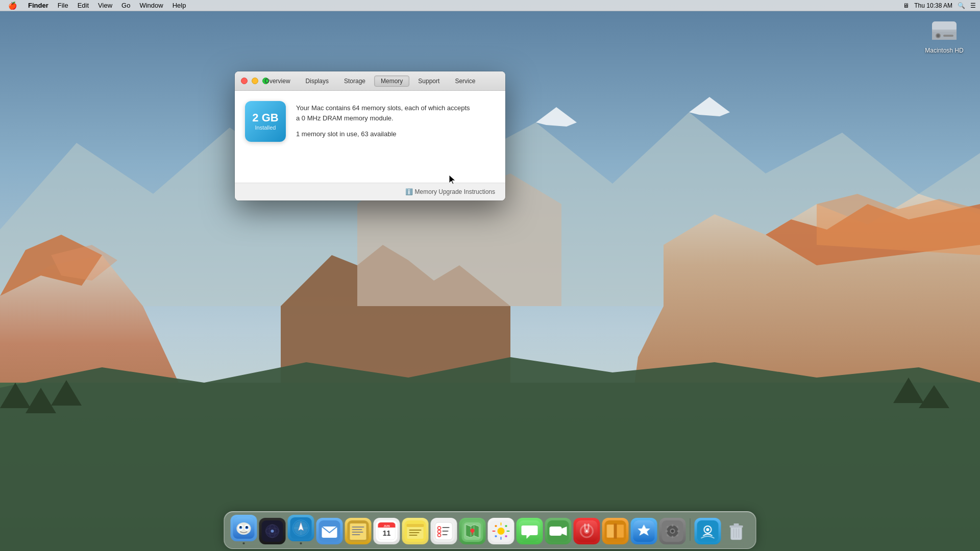 The height and width of the screenshot is (551, 980). What do you see at coordinates (429, 81) in the screenshot?
I see `tab-support: Support` at bounding box center [429, 81].